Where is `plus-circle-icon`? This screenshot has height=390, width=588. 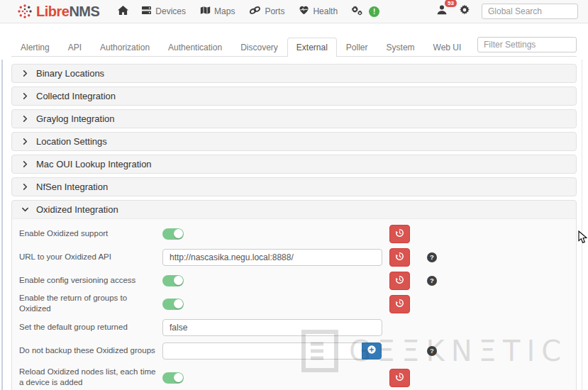
plus-circle-icon is located at coordinates (372, 350).